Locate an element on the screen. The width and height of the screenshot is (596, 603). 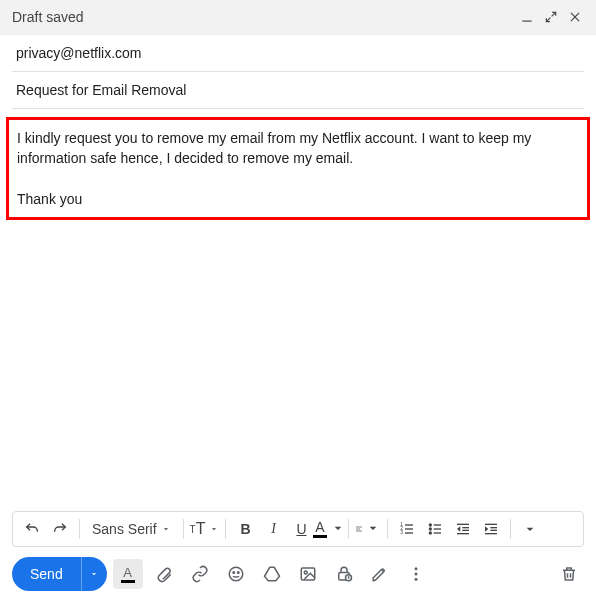
italic-icon: I is located at coordinates (273, 529).